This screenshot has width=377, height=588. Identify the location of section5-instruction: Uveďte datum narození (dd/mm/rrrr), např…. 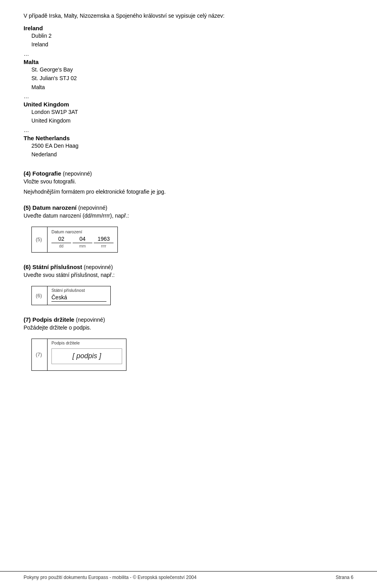
(188, 216).